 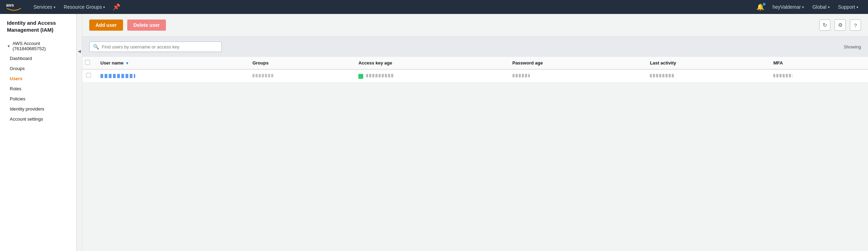 What do you see at coordinates (300, 76) in the screenshot?
I see `groups-cell` at bounding box center [300, 76].